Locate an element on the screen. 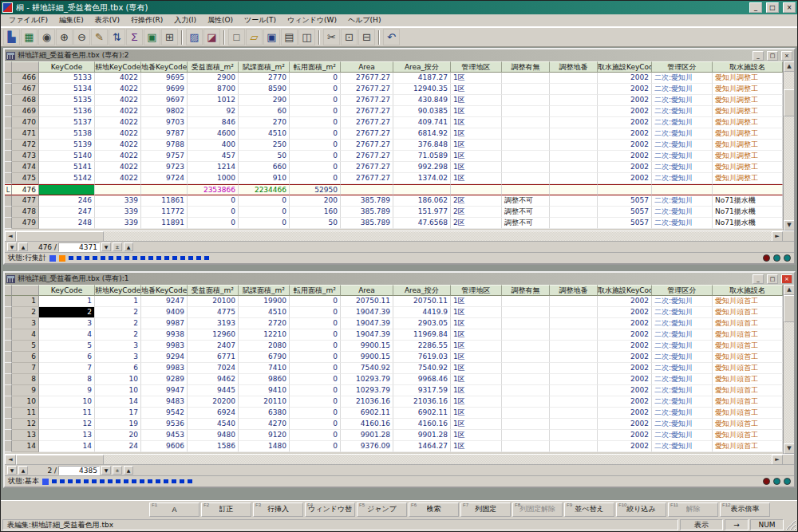 Image resolution: width=798 pixels, height=532 pixels. column-header: 受益面積_m² is located at coordinates (213, 290).